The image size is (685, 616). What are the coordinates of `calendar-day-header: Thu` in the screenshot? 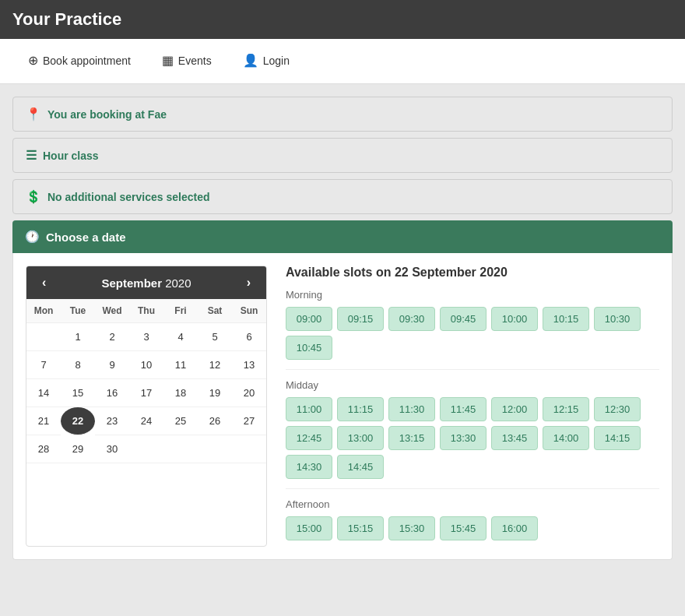 It's located at (146, 312).